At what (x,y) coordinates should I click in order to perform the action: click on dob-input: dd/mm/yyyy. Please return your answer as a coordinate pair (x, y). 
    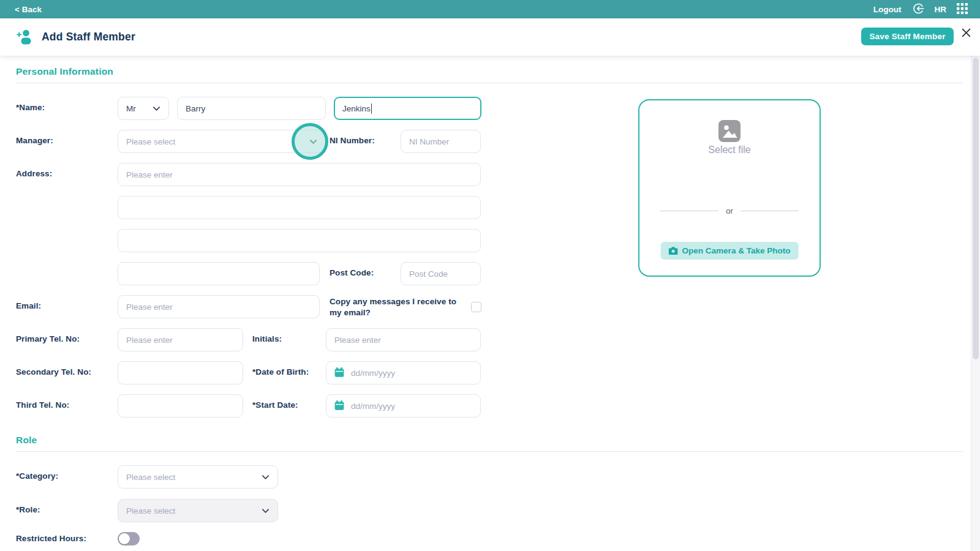
    Looking at the image, I should click on (403, 373).